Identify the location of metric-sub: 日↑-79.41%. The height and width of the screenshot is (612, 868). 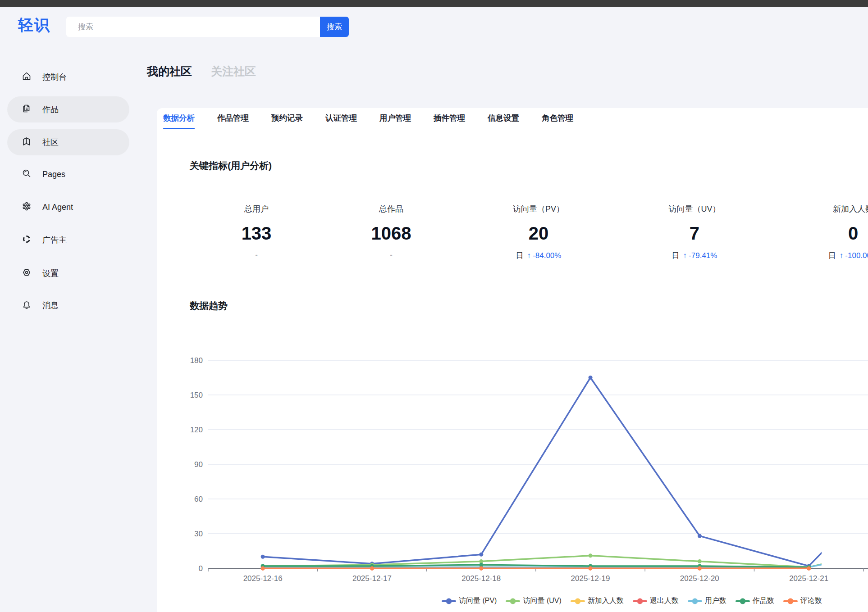
(694, 256).